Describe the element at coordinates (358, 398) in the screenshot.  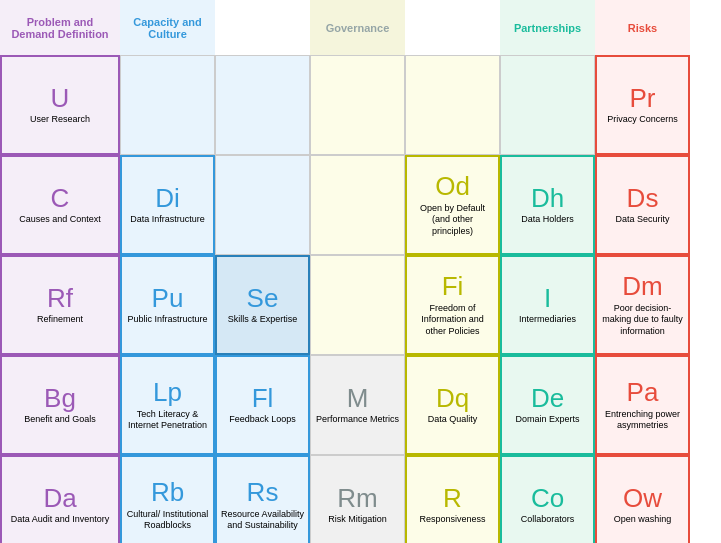
I see `card-symbol: M` at that location.